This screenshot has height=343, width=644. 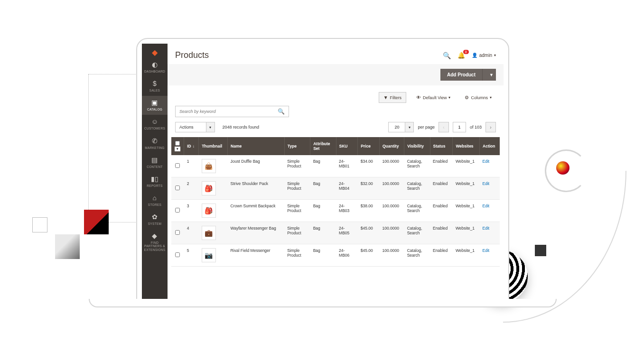 What do you see at coordinates (347, 146) in the screenshot?
I see `col-header-sku: SKU` at bounding box center [347, 146].